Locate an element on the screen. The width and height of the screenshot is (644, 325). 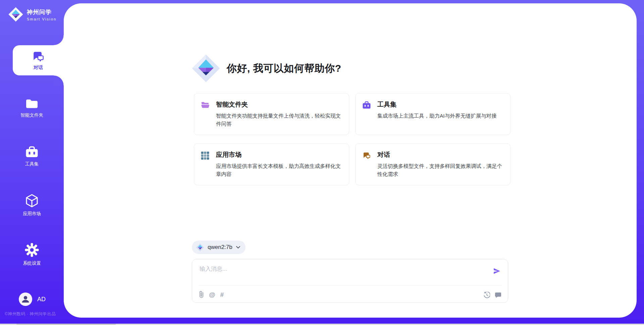
card-title: 应用市场 is located at coordinates (279, 155).